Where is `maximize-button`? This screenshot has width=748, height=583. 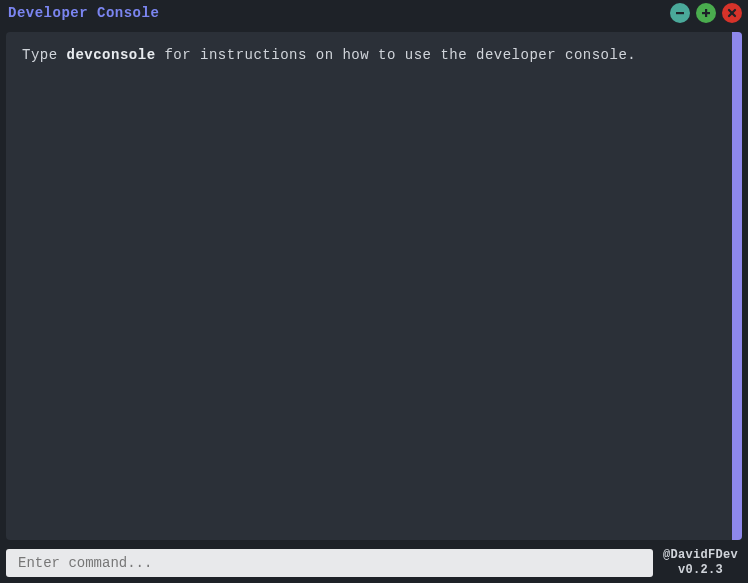 maximize-button is located at coordinates (706, 13).